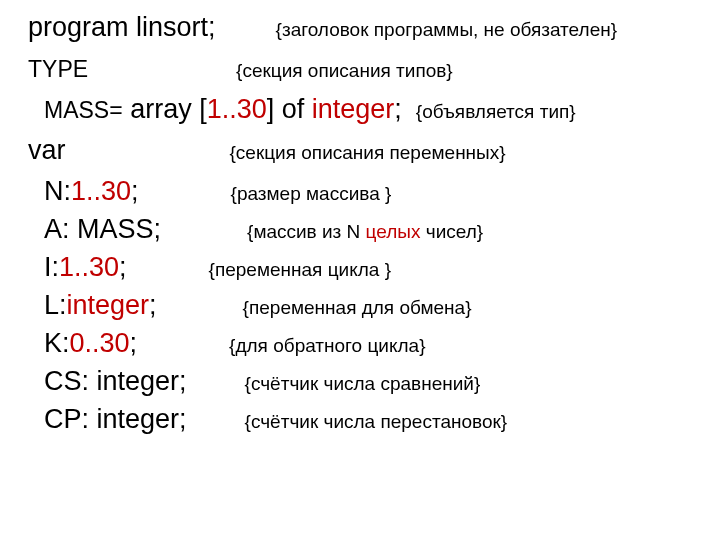 Image resolution: width=720 pixels, height=540 pixels. Describe the element at coordinates (374, 150) in the screenshot. I see `code-line-4: var{секция описания переменных}` at that location.